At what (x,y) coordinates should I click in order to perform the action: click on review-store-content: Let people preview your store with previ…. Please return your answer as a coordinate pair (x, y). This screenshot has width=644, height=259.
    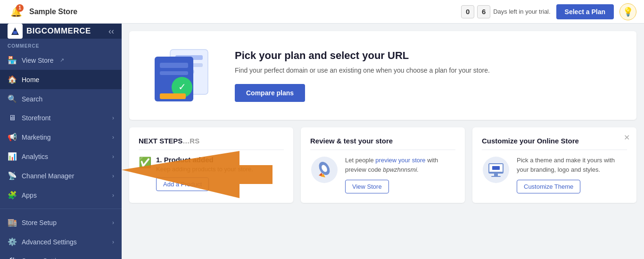
    Looking at the image, I should click on (400, 175).